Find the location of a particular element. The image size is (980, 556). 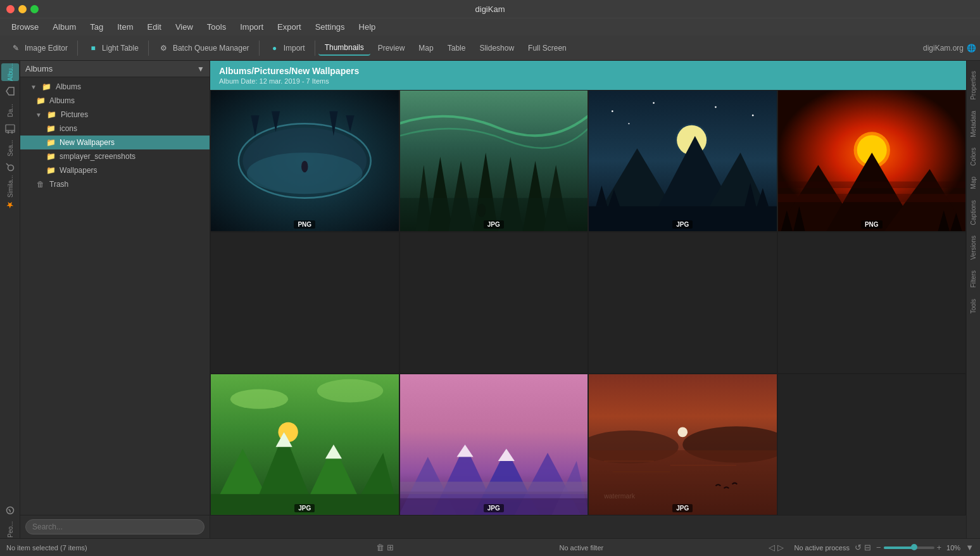

thumb-9: JPG is located at coordinates (305, 445).